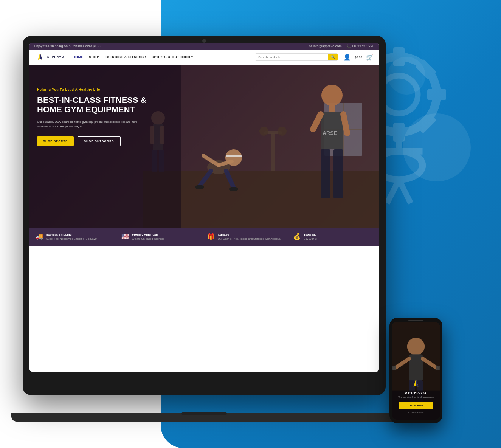 The image size is (501, 448). Describe the element at coordinates (416, 371) in the screenshot. I see `phone-screen: APPRAVO Your one stop Shop for all acces…` at that location.